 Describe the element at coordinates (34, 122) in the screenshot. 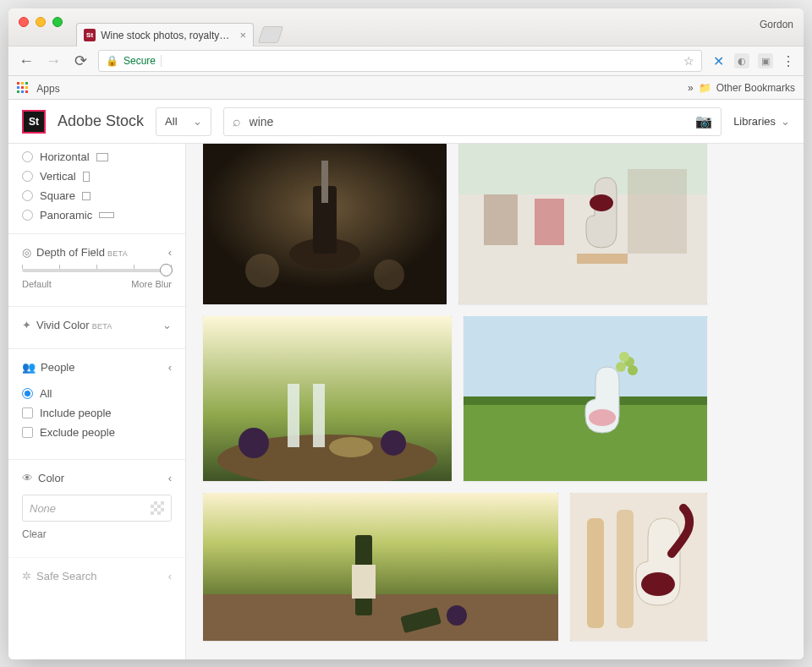

I see `adobe-stock-logo: St` at that location.